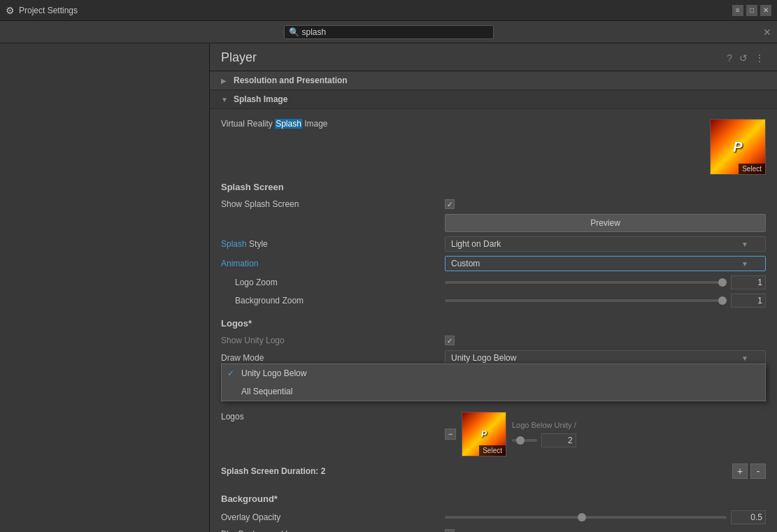  What do you see at coordinates (606, 223) in the screenshot?
I see `preview-button: Preview` at bounding box center [606, 223].